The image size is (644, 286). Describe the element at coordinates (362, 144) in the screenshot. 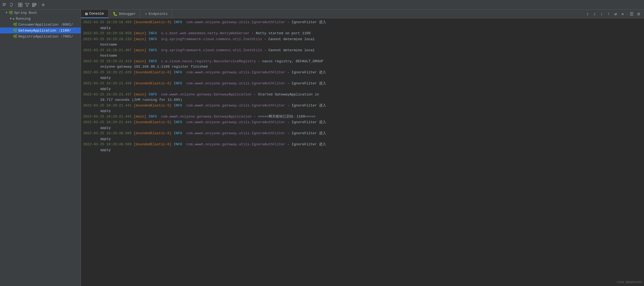

I see `log-line: 2022-03-25 18:29:48.509 [boundedElastic-…` at that location.